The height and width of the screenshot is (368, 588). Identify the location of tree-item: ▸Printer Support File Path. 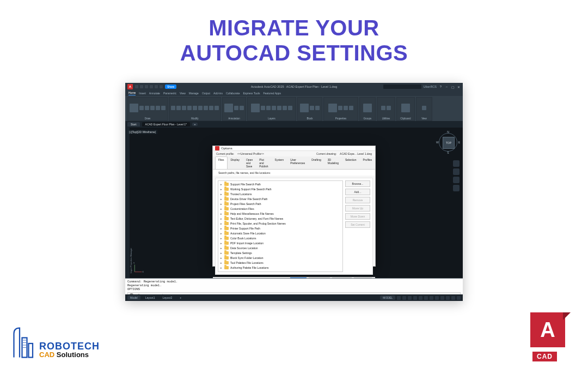
(280, 229).